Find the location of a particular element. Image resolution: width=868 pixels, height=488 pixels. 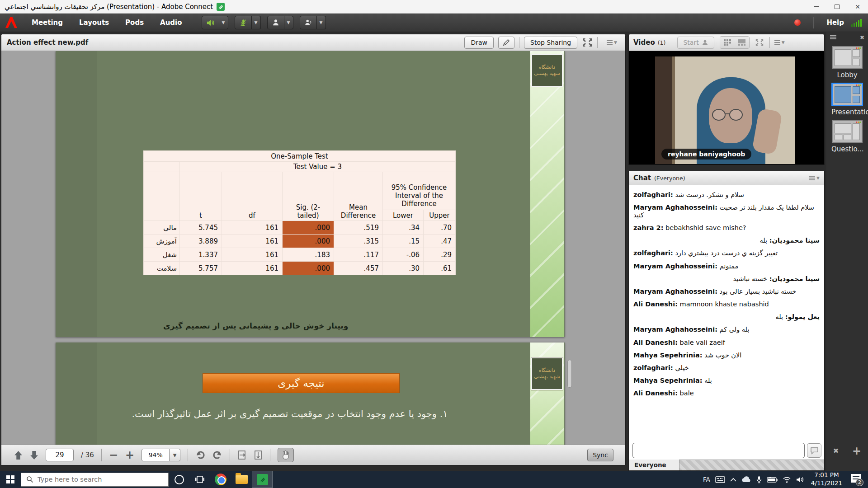

speaker-rights-button is located at coordinates (308, 23).